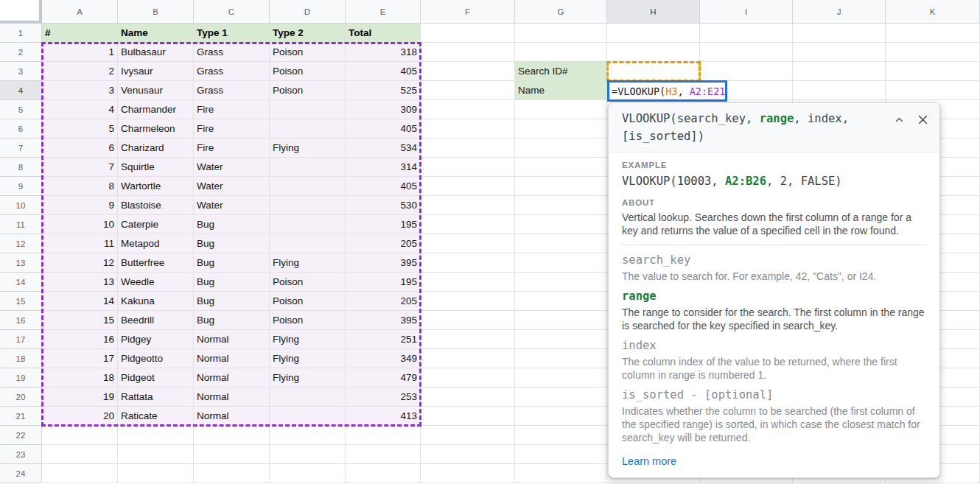 The image size is (980, 484). I want to click on cell-F11, so click(468, 225).